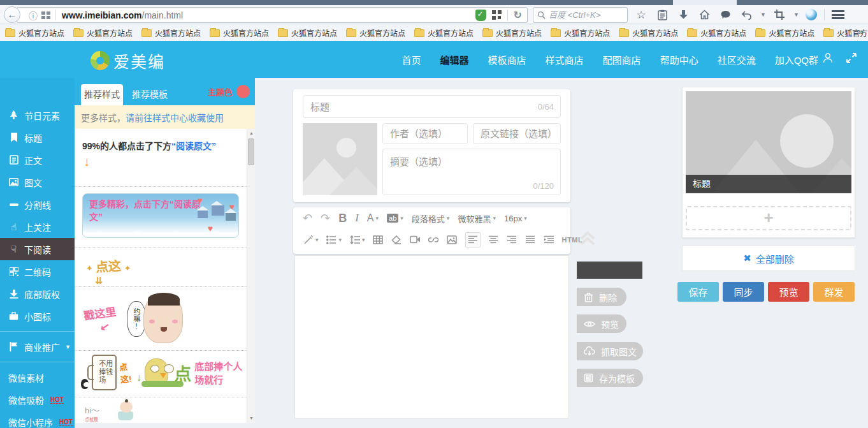  Describe the element at coordinates (516, 218) in the screenshot. I see `font-size-dropdown: 16px▾` at that location.